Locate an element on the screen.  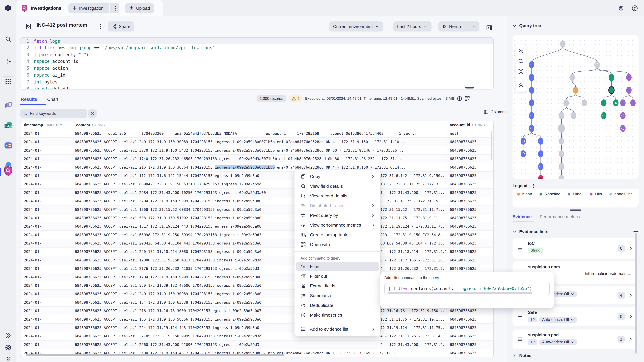
new-investigation-button: Investigation is located at coordinates (94, 8).